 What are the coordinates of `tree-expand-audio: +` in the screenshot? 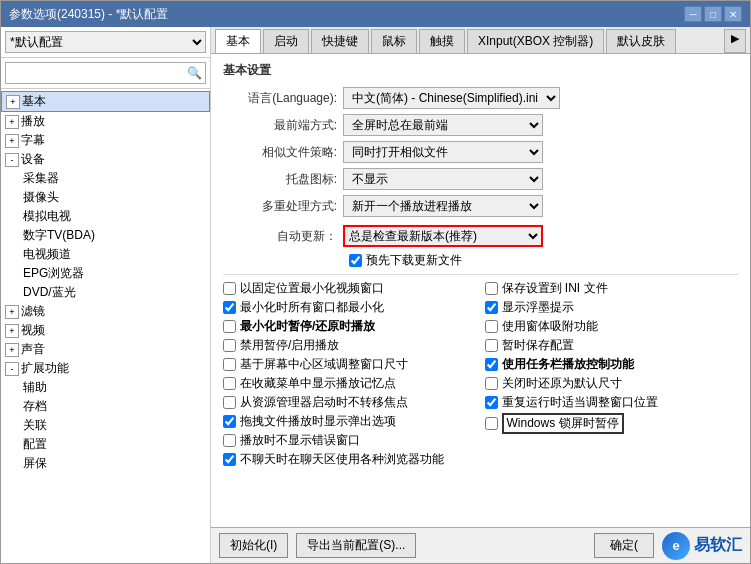 It's located at (12, 350).